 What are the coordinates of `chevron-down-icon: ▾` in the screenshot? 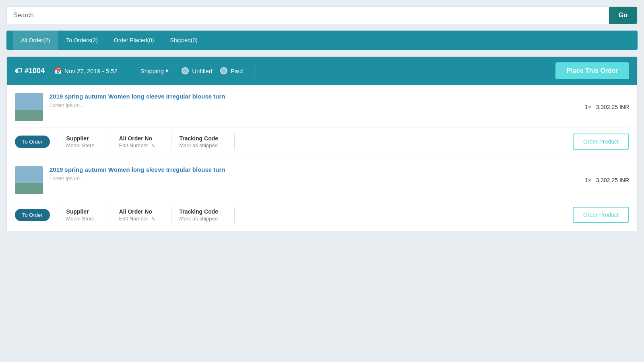 It's located at (167, 71).